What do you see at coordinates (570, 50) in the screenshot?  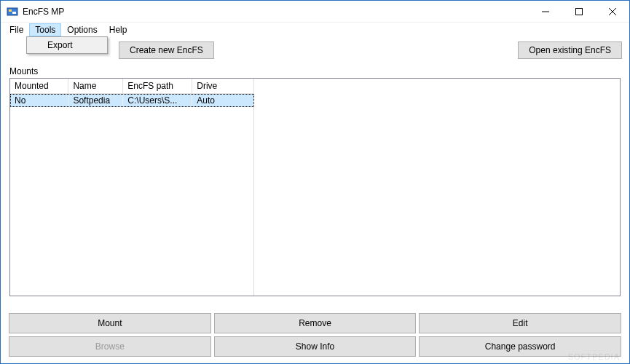 I see `open-encfs-button: Open existing EncFS` at bounding box center [570, 50].